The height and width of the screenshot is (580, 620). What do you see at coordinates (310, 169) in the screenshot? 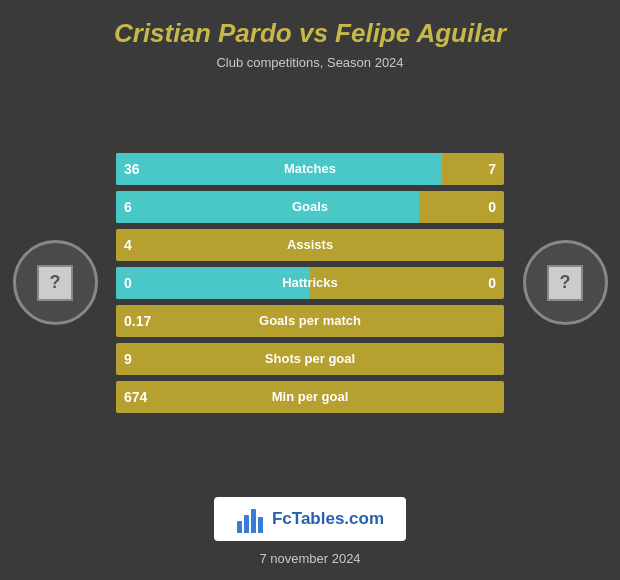
I see `stat-row: 36Matches7` at bounding box center [310, 169].